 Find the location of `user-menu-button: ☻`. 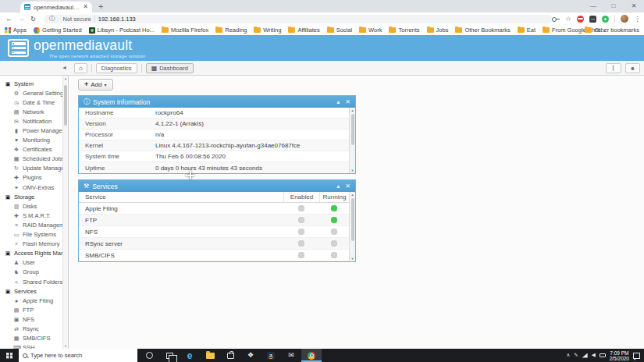

user-menu-button: ☻ is located at coordinates (632, 69).